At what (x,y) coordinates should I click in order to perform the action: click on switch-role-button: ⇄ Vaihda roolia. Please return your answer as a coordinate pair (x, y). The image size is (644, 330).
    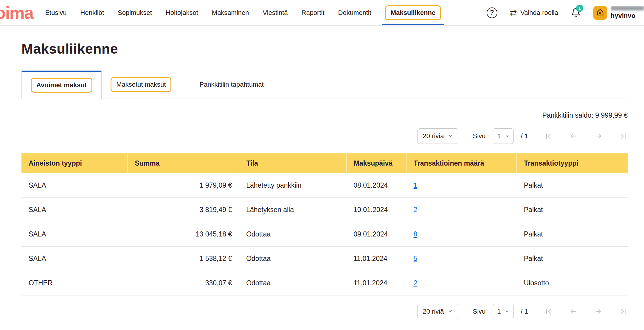
    Looking at the image, I should click on (534, 13).